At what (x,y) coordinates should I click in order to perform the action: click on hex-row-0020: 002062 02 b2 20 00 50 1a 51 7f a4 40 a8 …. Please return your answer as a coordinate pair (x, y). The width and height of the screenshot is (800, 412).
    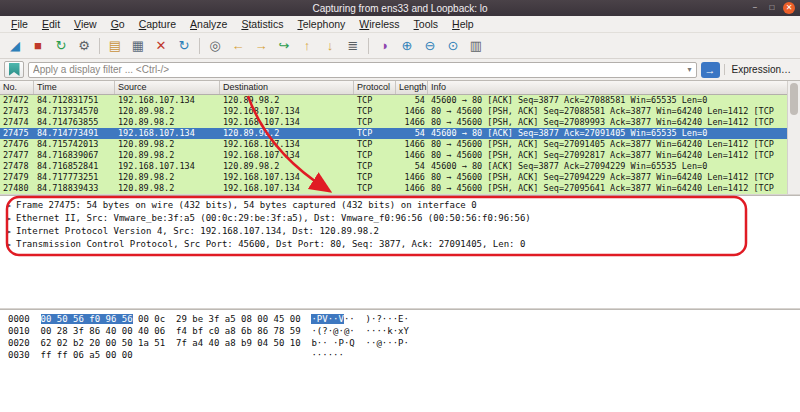
    Looking at the image, I should click on (404, 343).